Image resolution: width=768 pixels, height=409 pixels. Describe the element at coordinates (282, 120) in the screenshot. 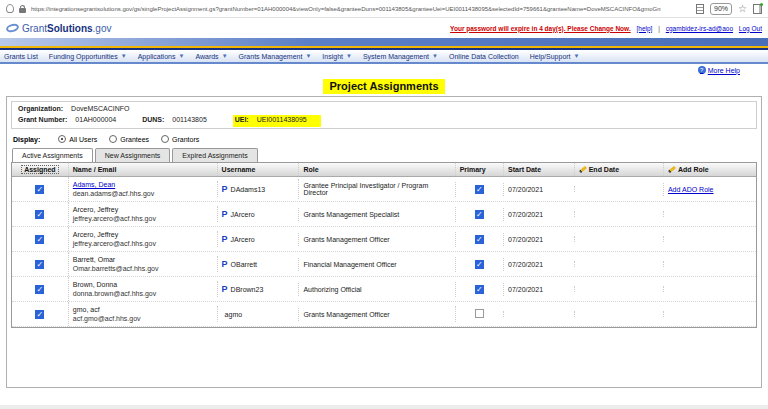

I see `uei-value: UEI0011438095` at that location.